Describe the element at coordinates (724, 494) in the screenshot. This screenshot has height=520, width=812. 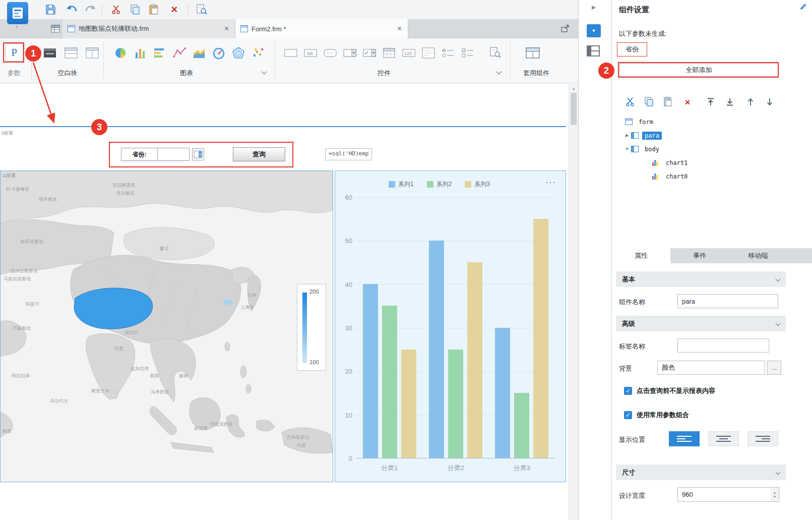
I see `design-width-input` at that location.